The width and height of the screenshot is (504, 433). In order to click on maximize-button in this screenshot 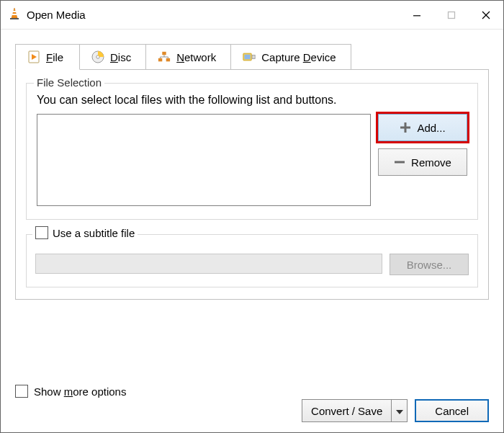, I will do `click(451, 14)`.